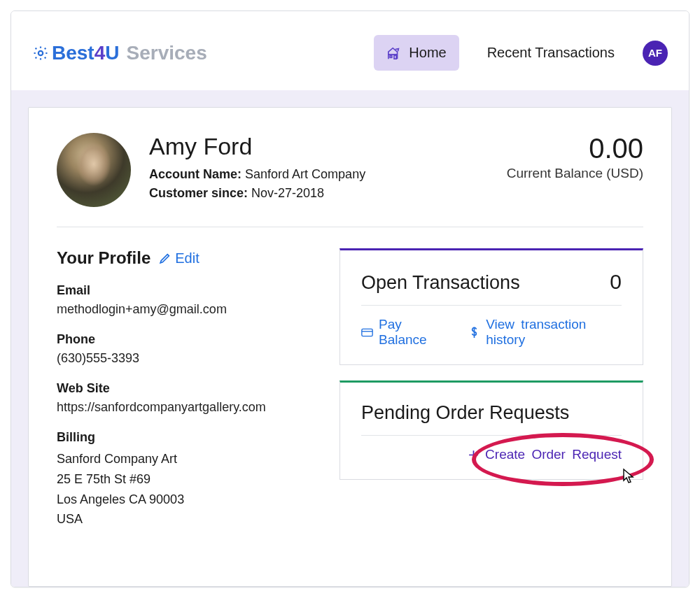 The width and height of the screenshot is (700, 598). What do you see at coordinates (183, 291) in the screenshot?
I see `email-label: Email` at bounding box center [183, 291].